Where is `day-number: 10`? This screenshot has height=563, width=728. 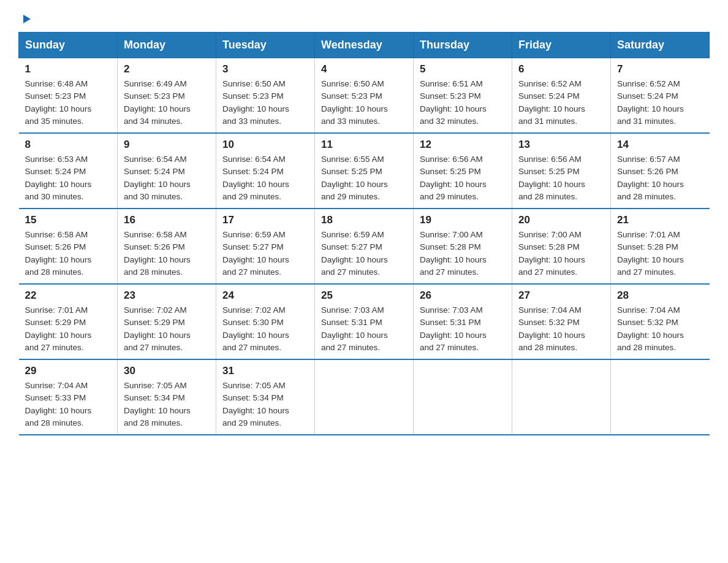
day-number: 10 is located at coordinates (265, 145).